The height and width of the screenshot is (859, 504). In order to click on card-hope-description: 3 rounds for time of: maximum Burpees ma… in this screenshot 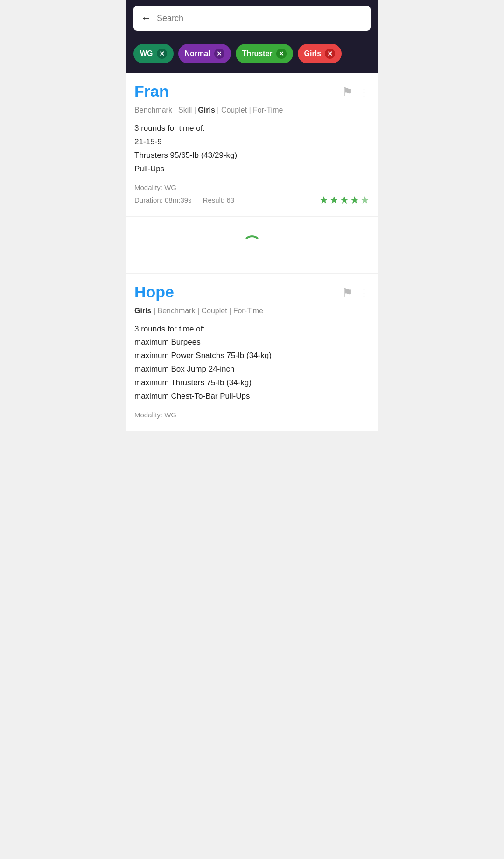, I will do `click(252, 363)`.